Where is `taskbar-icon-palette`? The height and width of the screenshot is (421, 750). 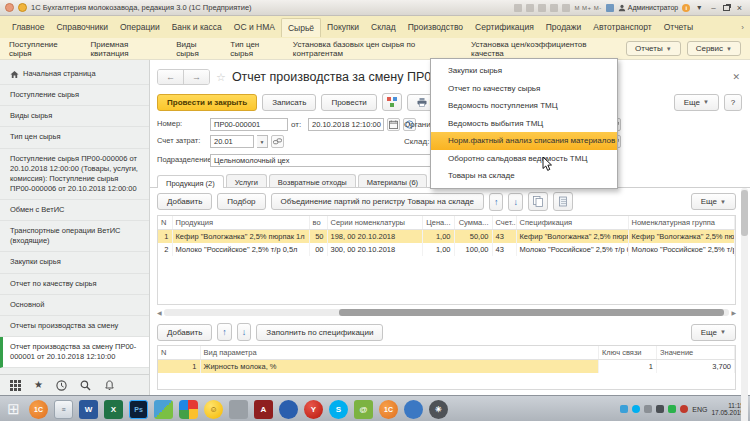
taskbar-icon-palette is located at coordinates (238, 410).